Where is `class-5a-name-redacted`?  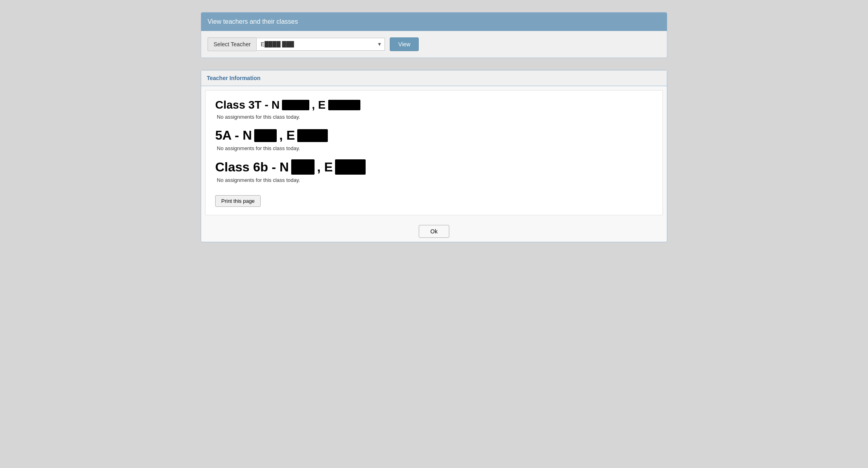
class-5a-name-redacted is located at coordinates (265, 136).